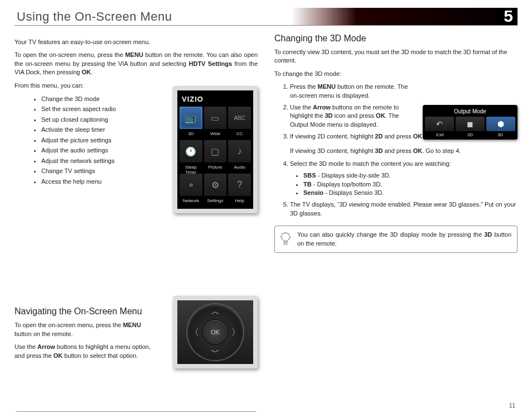  I want to click on list-item: Activate the sleep timer, so click(100, 130).